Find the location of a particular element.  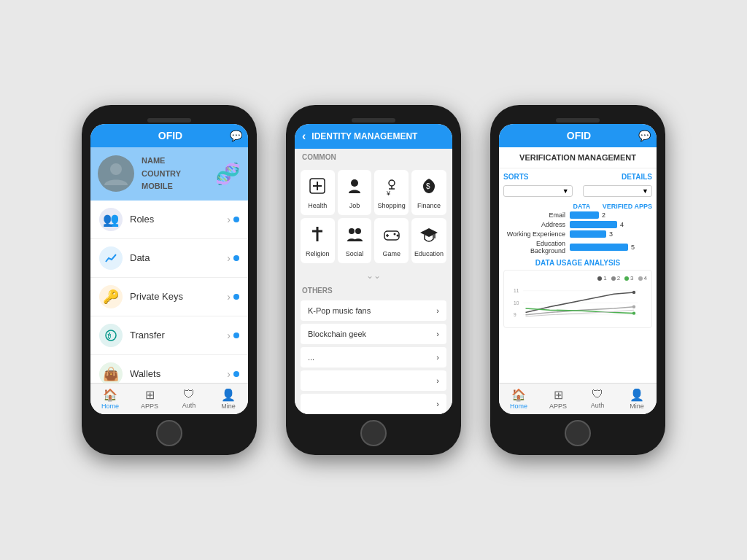

job-cell: Job is located at coordinates (355, 192).